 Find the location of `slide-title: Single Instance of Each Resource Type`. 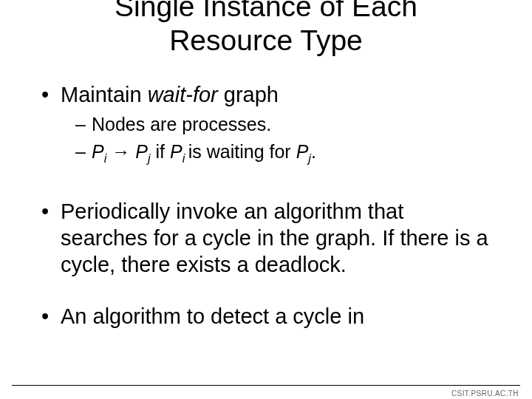

slide-title: Single Instance of Each Resource Type is located at coordinates (266, 29).